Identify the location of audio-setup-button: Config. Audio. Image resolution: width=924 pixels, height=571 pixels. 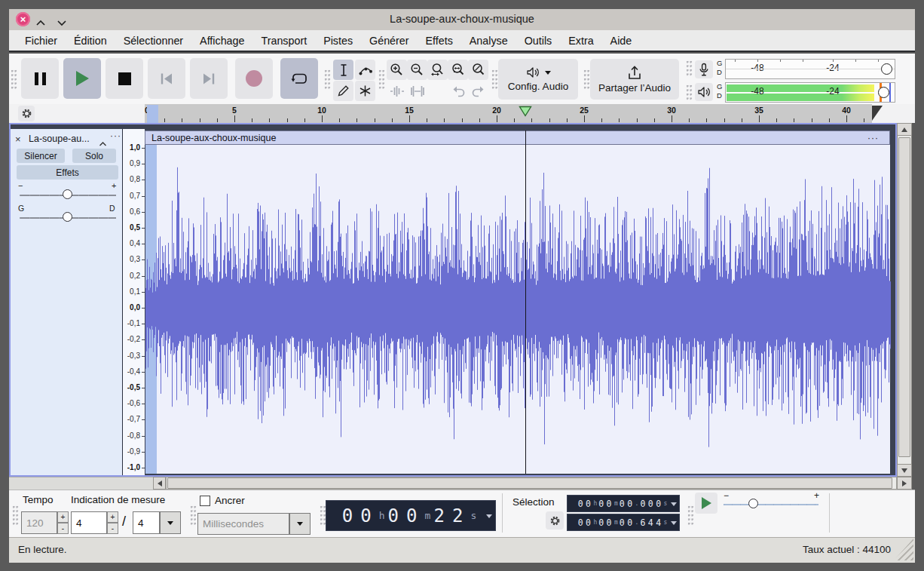
(538, 79).